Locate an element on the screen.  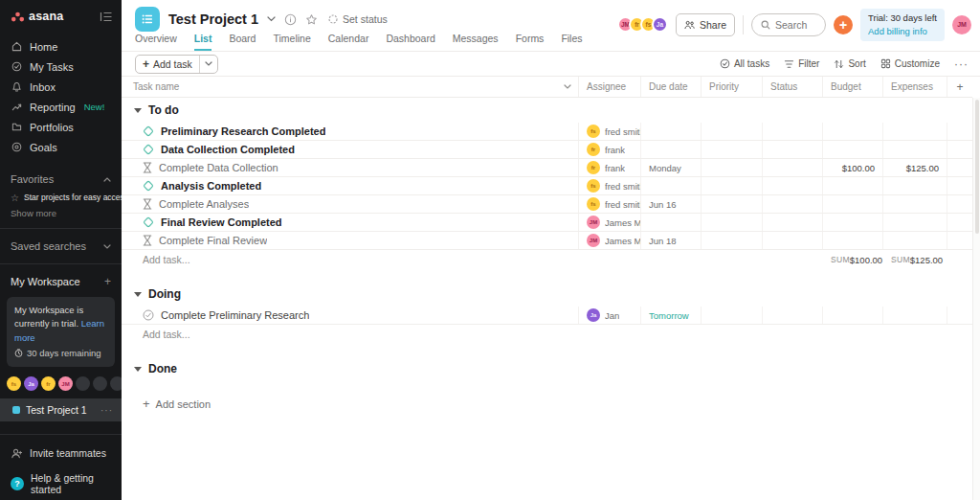
tab-overview: Overview is located at coordinates (156, 42).